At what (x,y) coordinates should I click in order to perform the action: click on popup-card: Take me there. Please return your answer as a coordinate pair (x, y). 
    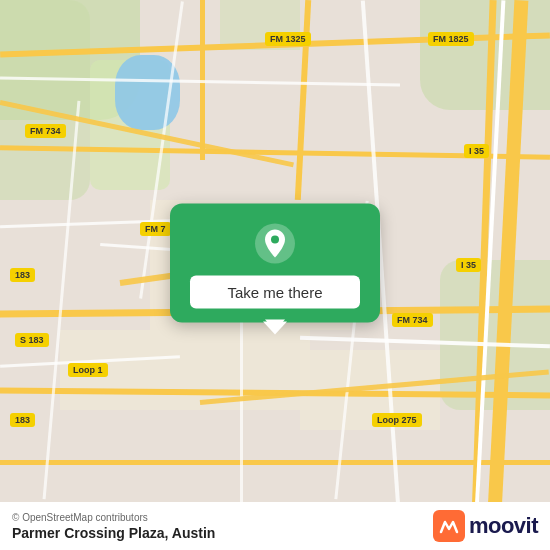
    Looking at the image, I should click on (275, 264).